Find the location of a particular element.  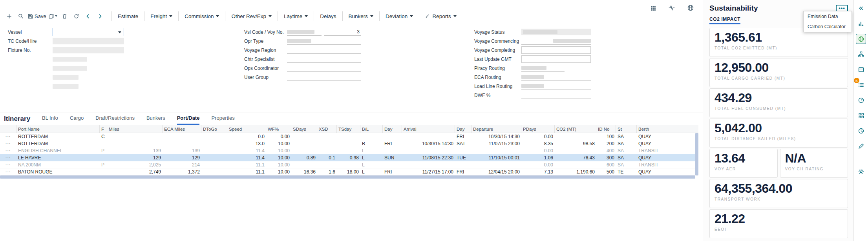

eca-routing-field is located at coordinates (556, 77).